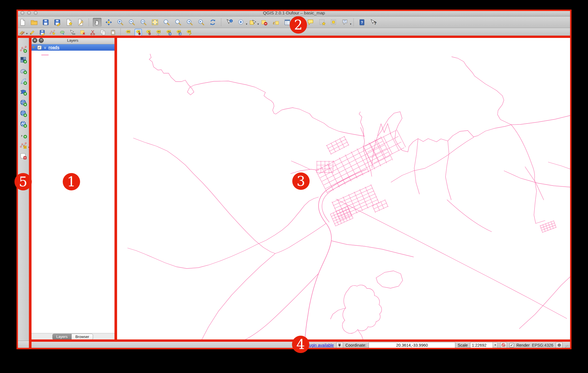  What do you see at coordinates (373, 22) in the screenshot?
I see `whats-this-button: ?` at bounding box center [373, 22].